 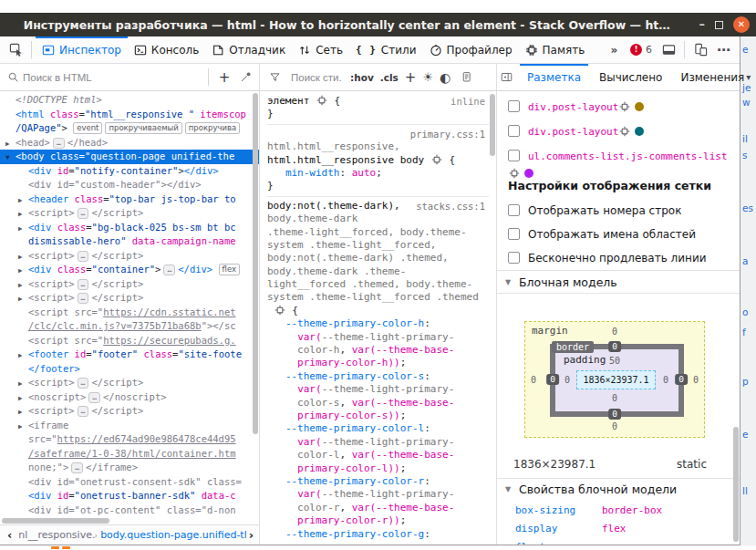 What do you see at coordinates (615, 347) in the screenshot?
I see `border-top-value: 0` at bounding box center [615, 347].